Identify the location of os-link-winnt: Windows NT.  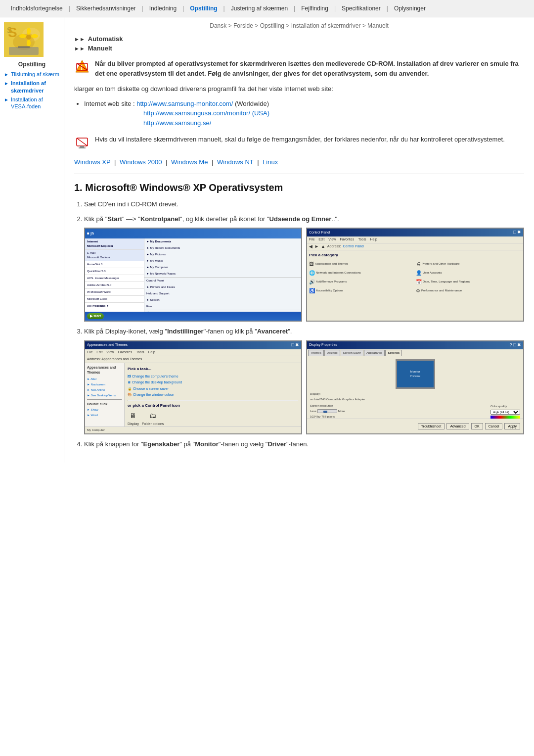
(235, 162).